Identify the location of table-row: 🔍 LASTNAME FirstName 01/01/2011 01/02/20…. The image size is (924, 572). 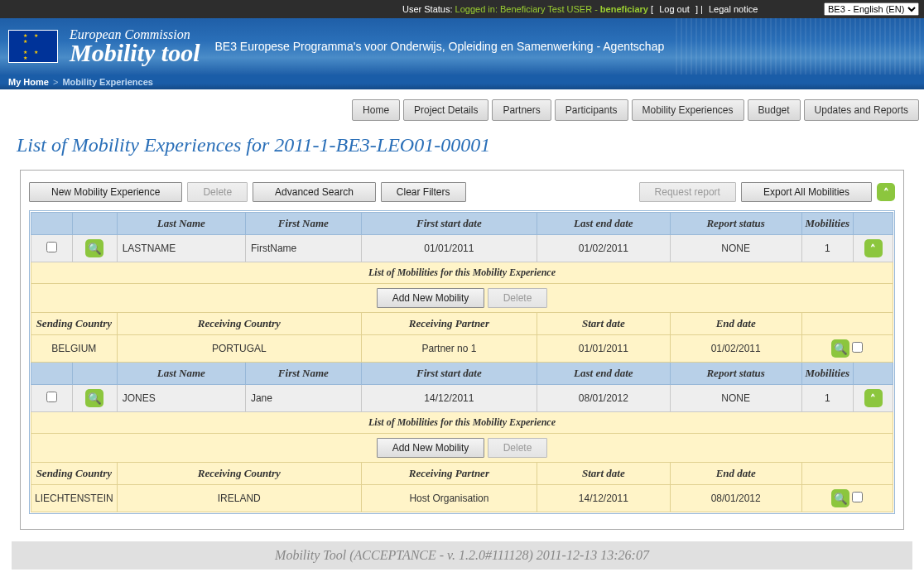
(462, 248).